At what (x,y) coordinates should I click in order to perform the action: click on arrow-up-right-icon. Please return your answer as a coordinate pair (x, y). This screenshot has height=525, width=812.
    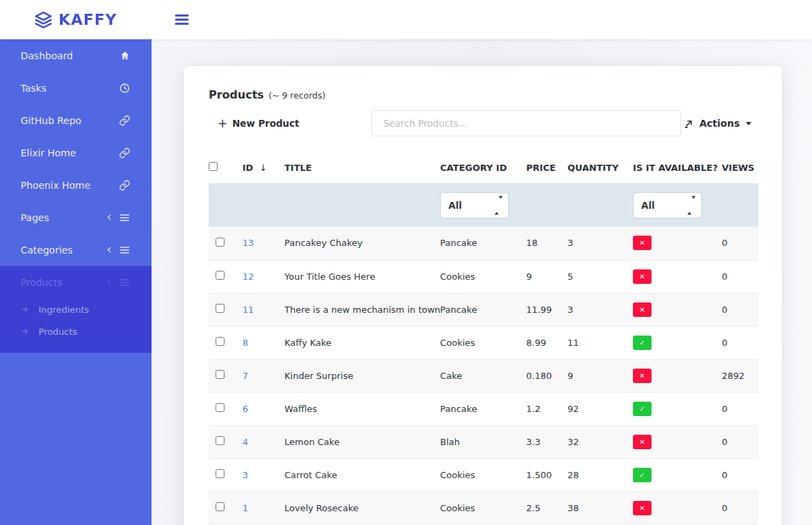
    Looking at the image, I should click on (689, 124).